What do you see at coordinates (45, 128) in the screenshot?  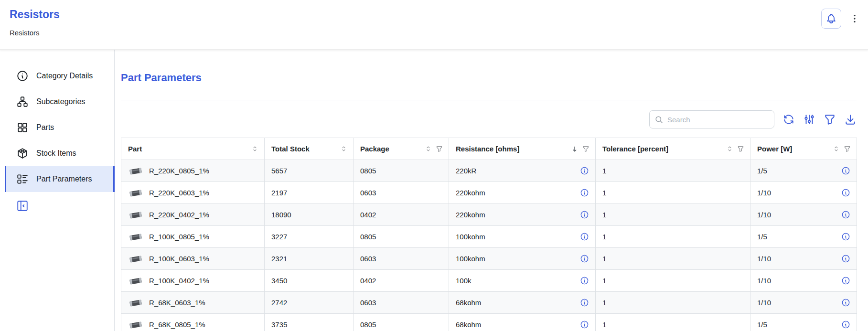 I see `sidebar-item-label: Parts` at bounding box center [45, 128].